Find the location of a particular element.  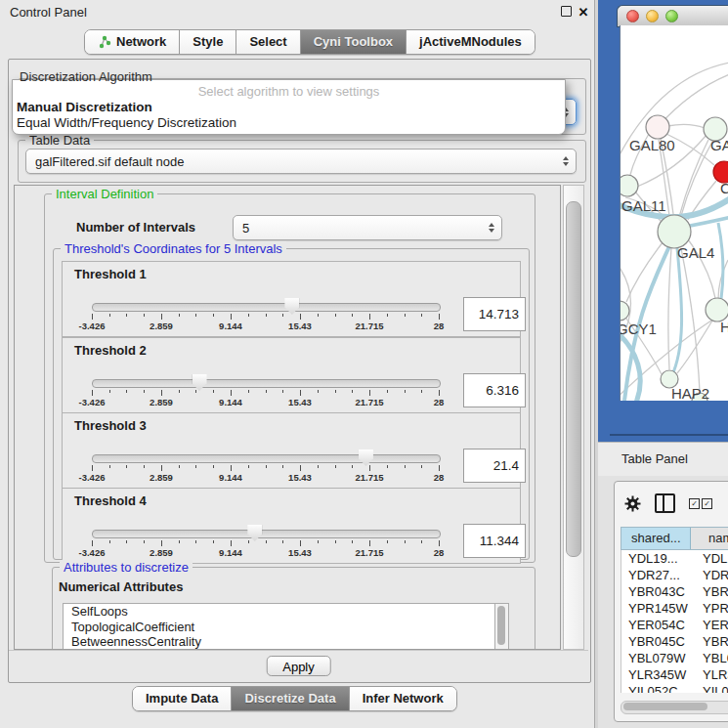

attributes-list-scrollbar is located at coordinates (502, 626).